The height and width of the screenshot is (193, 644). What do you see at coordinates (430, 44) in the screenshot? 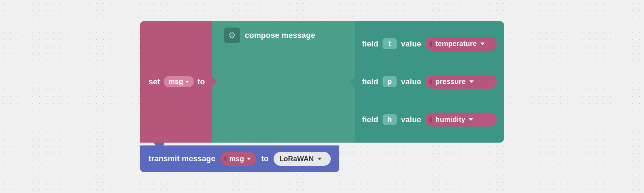
I see `field-row-t: field t value temperature` at bounding box center [430, 44].